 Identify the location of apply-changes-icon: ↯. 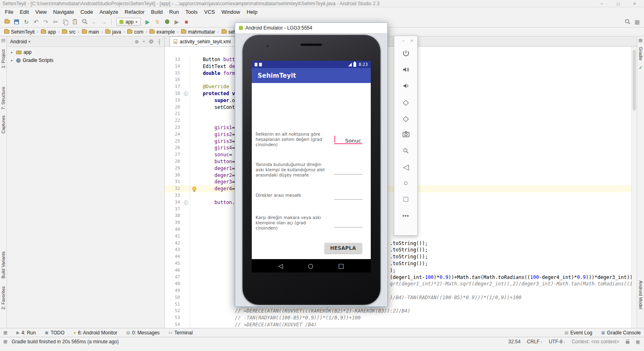
(157, 22).